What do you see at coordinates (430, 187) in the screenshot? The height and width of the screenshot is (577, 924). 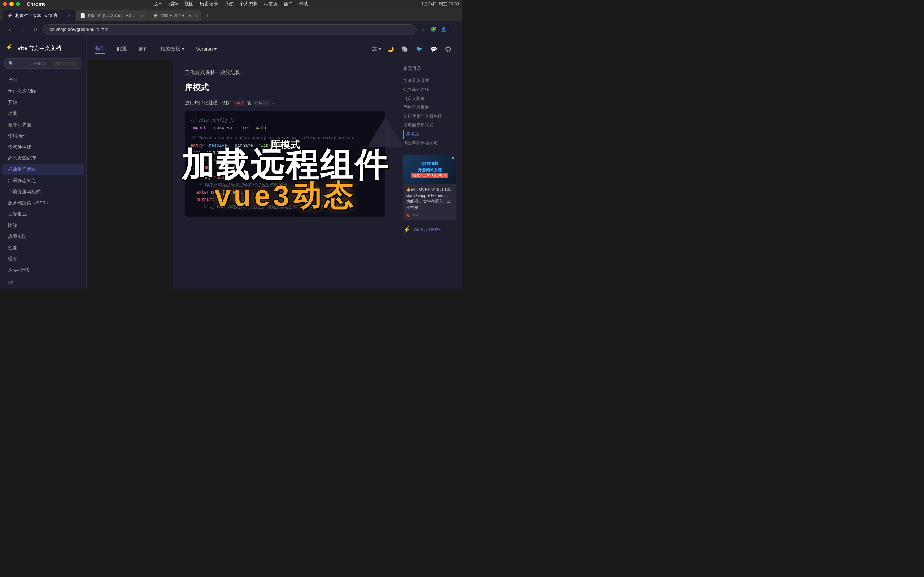 I see `ad-panel: ✕ crmeb 开源商城系统 领先第三 GVP开源项目 🔥码云GVP开源项目 1…` at bounding box center [430, 187].